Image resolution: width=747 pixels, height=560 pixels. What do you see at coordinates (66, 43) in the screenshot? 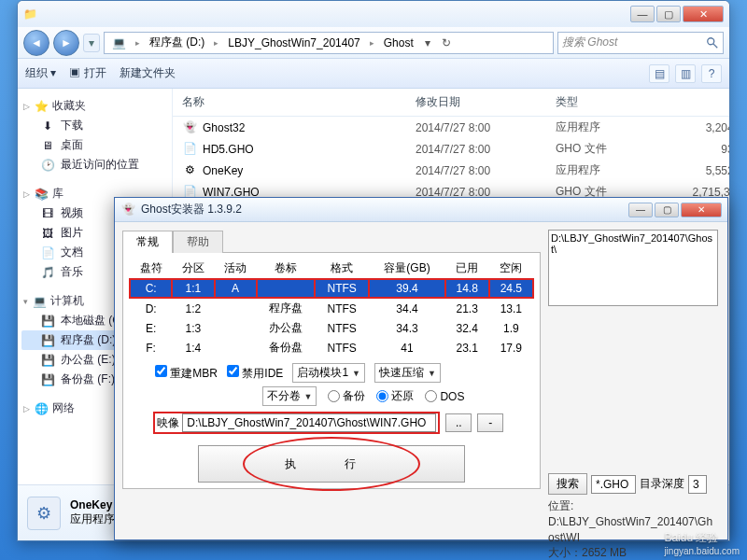
I see `nav-forward-button: ►` at bounding box center [66, 43].